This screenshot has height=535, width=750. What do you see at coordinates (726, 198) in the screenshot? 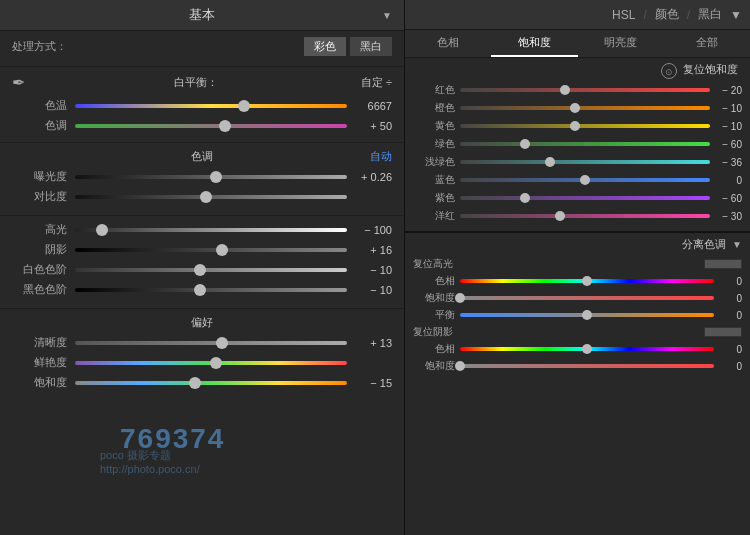
I see `hsl-purple-value: − 60` at bounding box center [726, 198].